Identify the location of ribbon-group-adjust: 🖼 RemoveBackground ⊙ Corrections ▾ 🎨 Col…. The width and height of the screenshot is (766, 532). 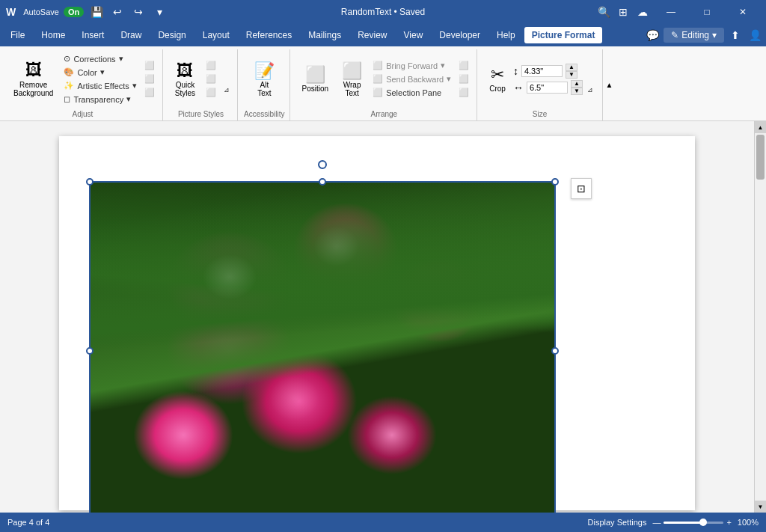
(83, 85).